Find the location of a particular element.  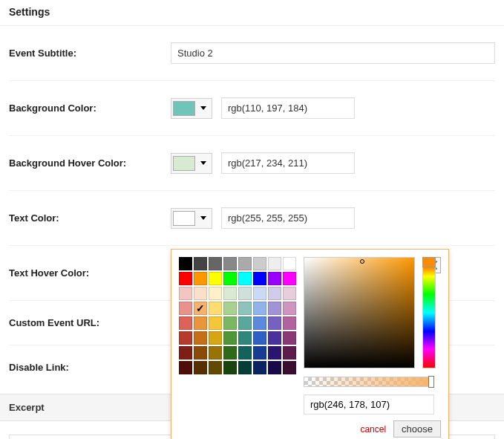

text-color-swatch-button is located at coordinates (192, 218).